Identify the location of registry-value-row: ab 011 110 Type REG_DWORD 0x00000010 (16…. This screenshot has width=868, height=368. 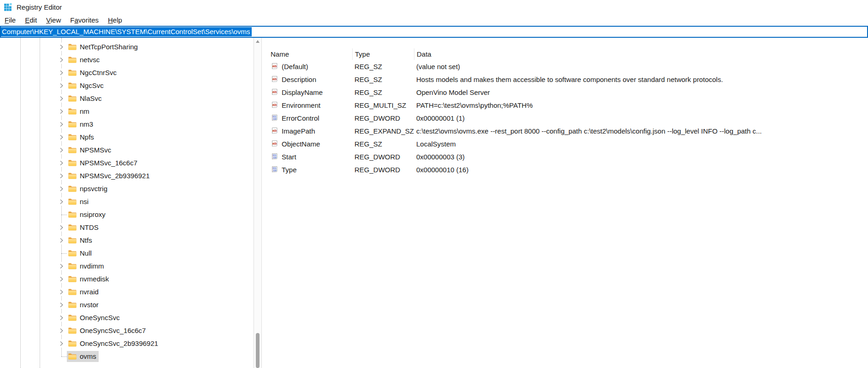
(566, 169).